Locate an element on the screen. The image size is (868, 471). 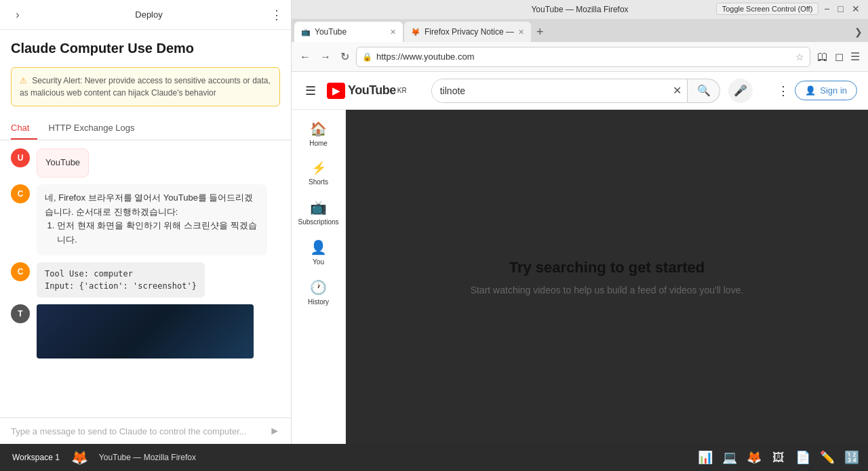
subscriptions-label: Subscriptions is located at coordinates (318, 222).